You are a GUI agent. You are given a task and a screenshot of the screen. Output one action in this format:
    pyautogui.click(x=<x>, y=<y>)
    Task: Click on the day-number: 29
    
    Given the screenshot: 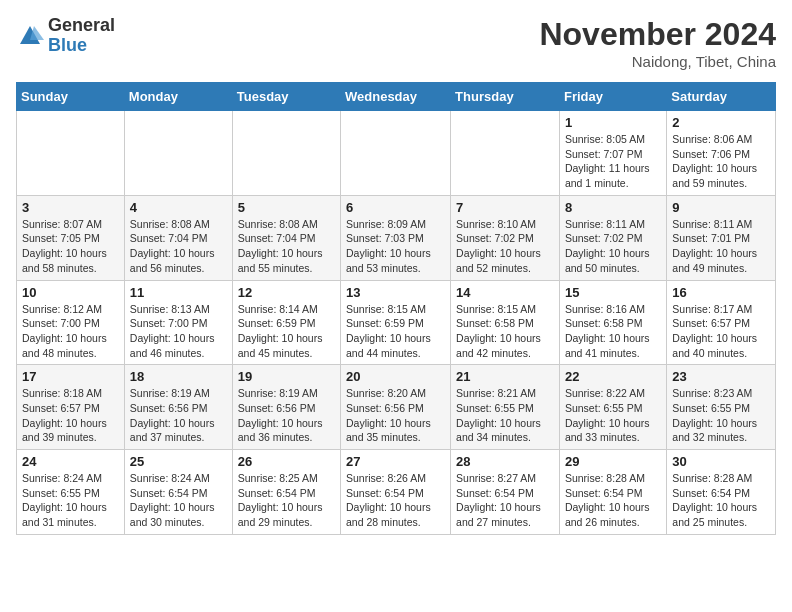 What is the action you would take?
    pyautogui.click(x=613, y=462)
    